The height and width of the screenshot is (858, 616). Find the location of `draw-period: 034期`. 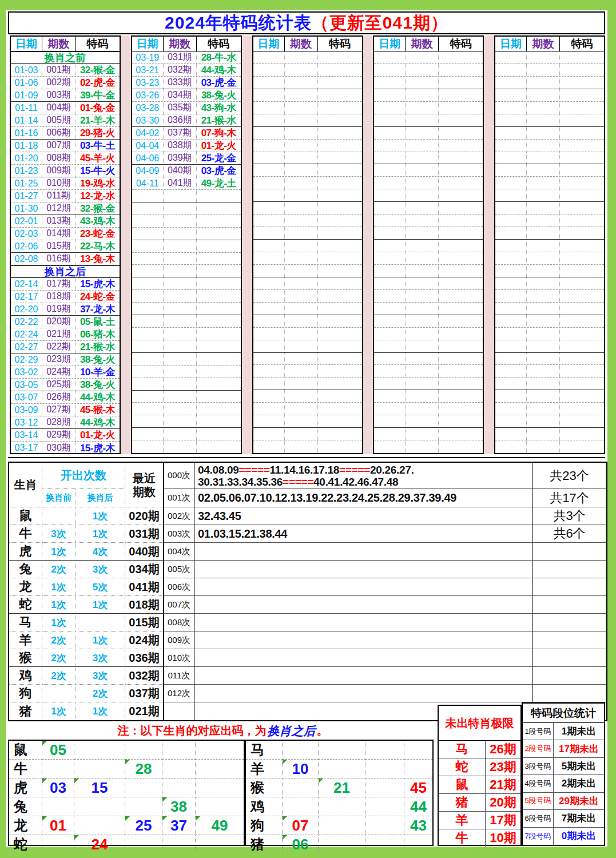

draw-period: 034期 is located at coordinates (180, 95).